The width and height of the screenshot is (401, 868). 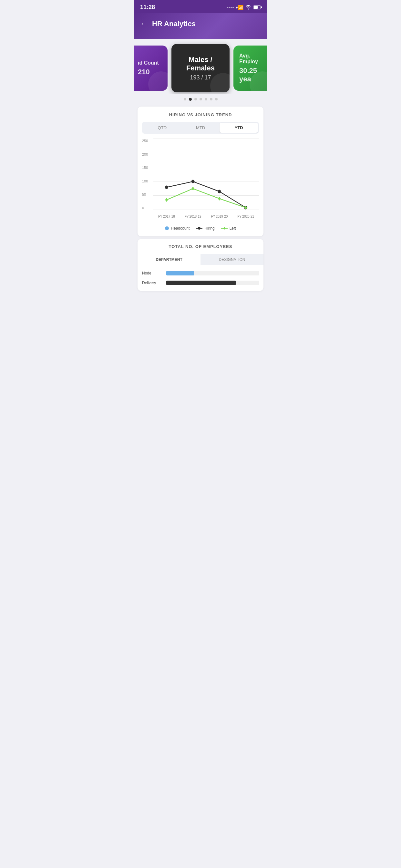 I want to click on node-bar, so click(x=180, y=273).